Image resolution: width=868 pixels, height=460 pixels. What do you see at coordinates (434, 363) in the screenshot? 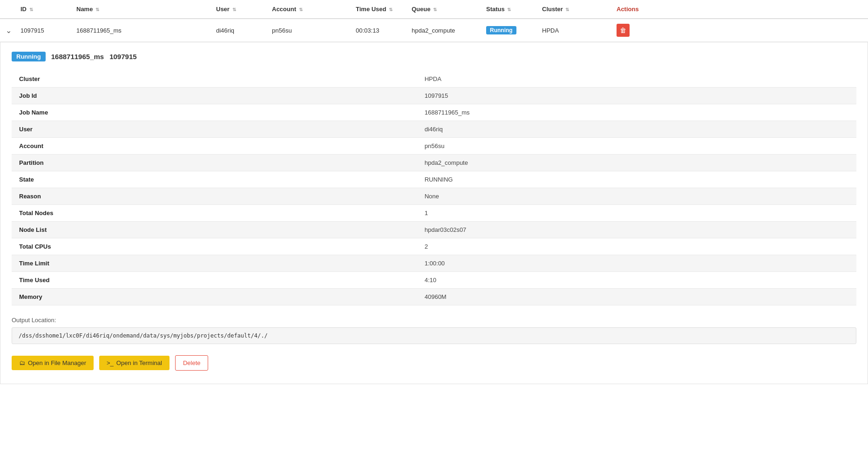
I see `action-buttons: 🗂 Open in File Manager >_ Open in Termin…` at bounding box center [434, 363].